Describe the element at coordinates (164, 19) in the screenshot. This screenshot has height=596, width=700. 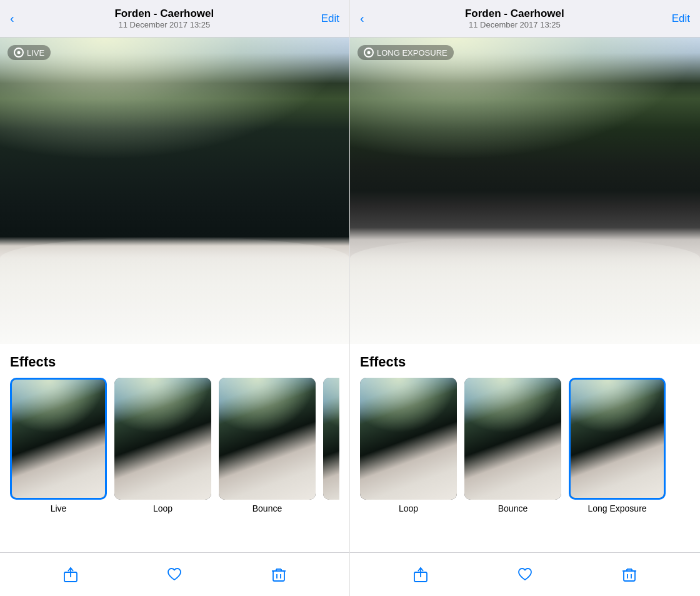
I see `left-header-center: Forden - Caerhowel 11 December 2017 13:2…` at that location.